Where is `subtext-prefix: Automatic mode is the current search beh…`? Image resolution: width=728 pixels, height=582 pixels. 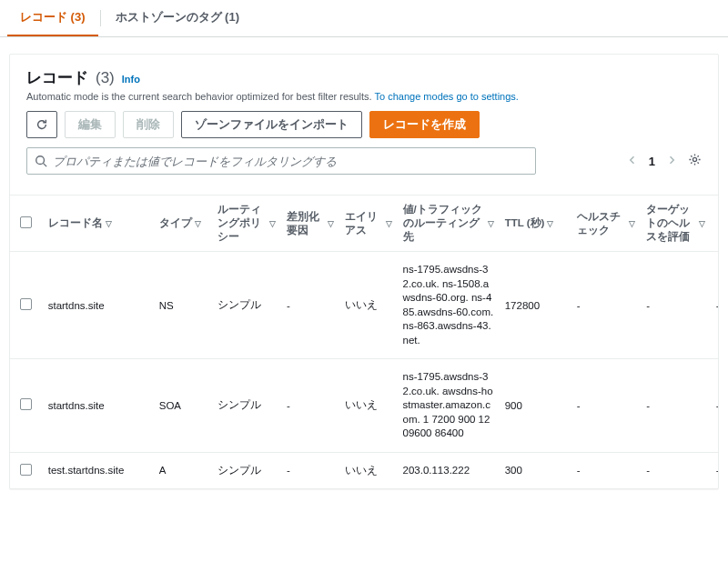 subtext-prefix: Automatic mode is the current search beh… is located at coordinates (200, 96).